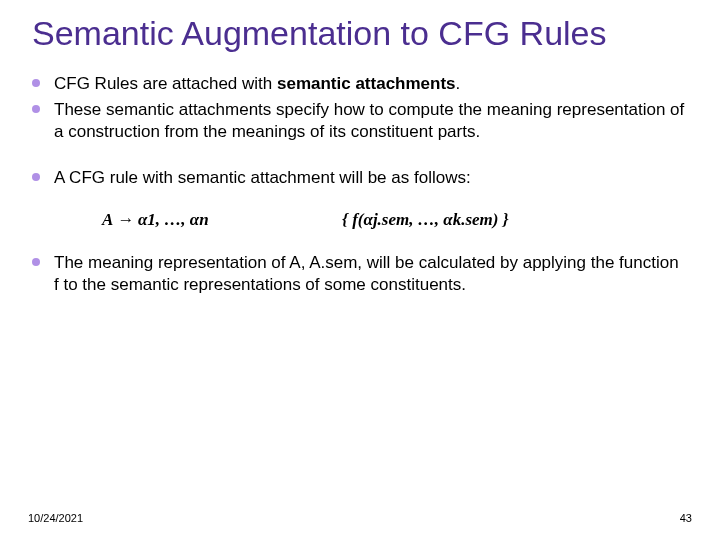 Image resolution: width=720 pixels, height=540 pixels. What do you see at coordinates (371, 274) in the screenshot?
I see `bullet-text: The meaning representation of A, A.sem, …` at bounding box center [371, 274].